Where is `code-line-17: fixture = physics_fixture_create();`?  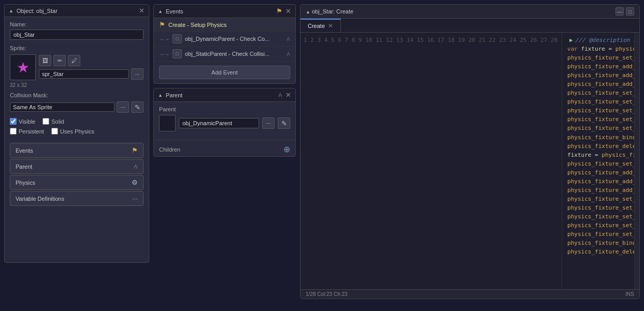 code-line-17: fixture = physics_fixture_create(); is located at coordinates (598, 155).